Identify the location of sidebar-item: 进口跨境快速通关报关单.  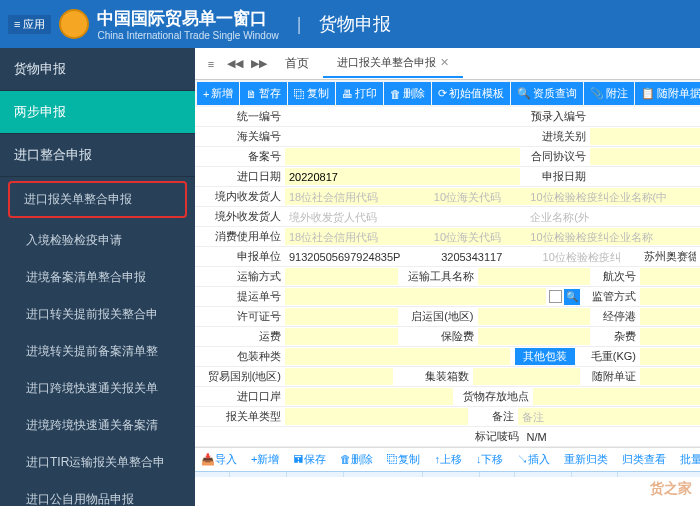
(98, 388).